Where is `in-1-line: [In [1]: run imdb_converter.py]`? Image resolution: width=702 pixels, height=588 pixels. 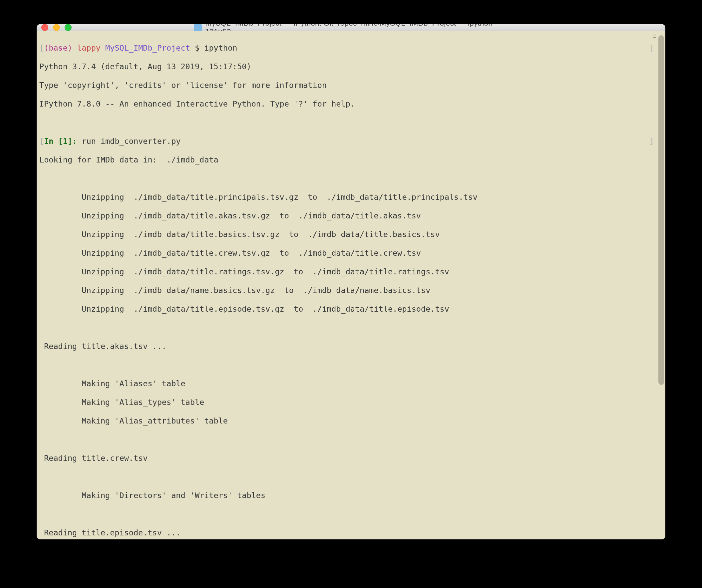
in-1-line: [In [1]: run imdb_converter.py] is located at coordinates (348, 141).